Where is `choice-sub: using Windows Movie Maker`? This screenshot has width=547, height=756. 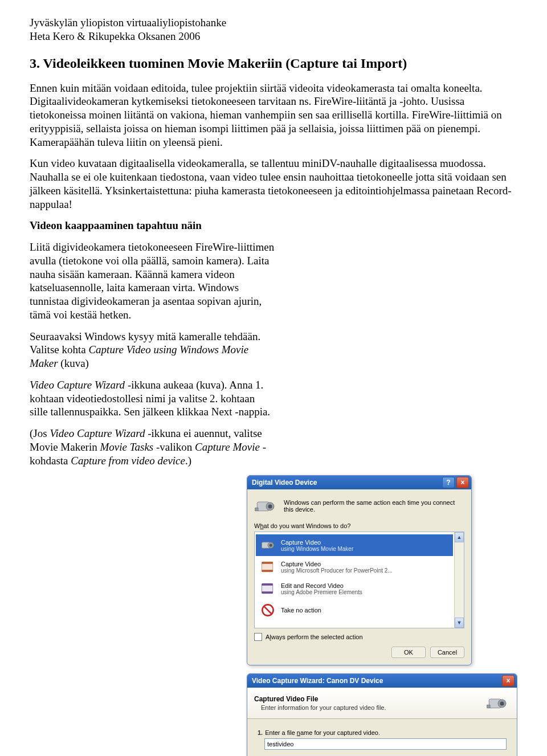 choice-sub: using Windows Movie Maker is located at coordinates (317, 549).